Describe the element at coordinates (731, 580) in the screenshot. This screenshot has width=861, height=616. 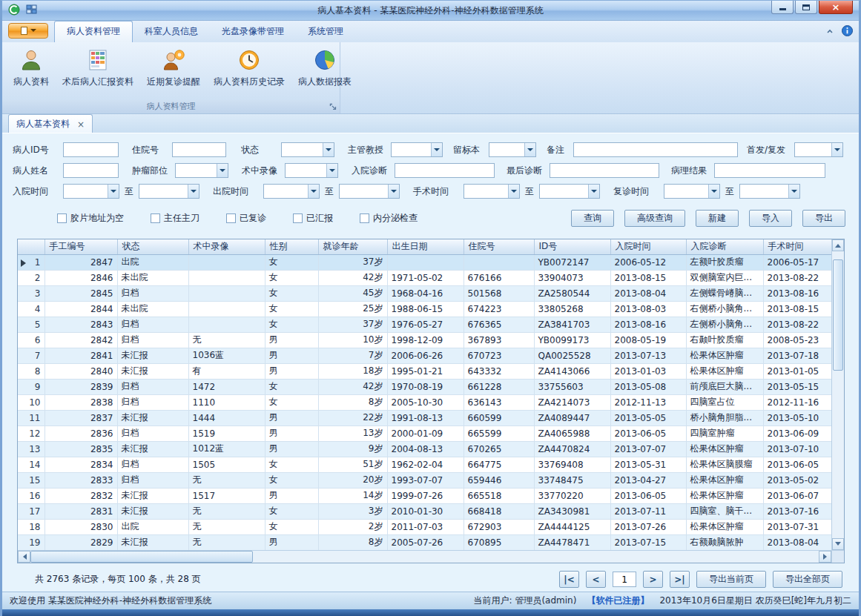
I see `export-current-page-button: 导出当前页` at that location.